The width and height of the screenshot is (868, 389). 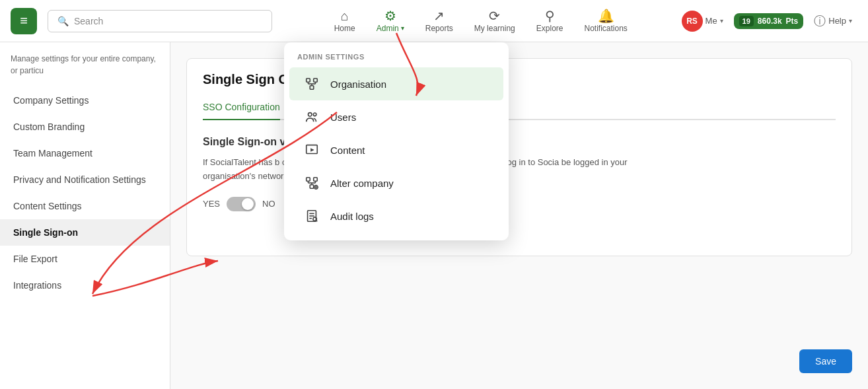 What do you see at coordinates (396, 84) in the screenshot?
I see `dropdown-item-organisation: Organisation` at bounding box center [396, 84].